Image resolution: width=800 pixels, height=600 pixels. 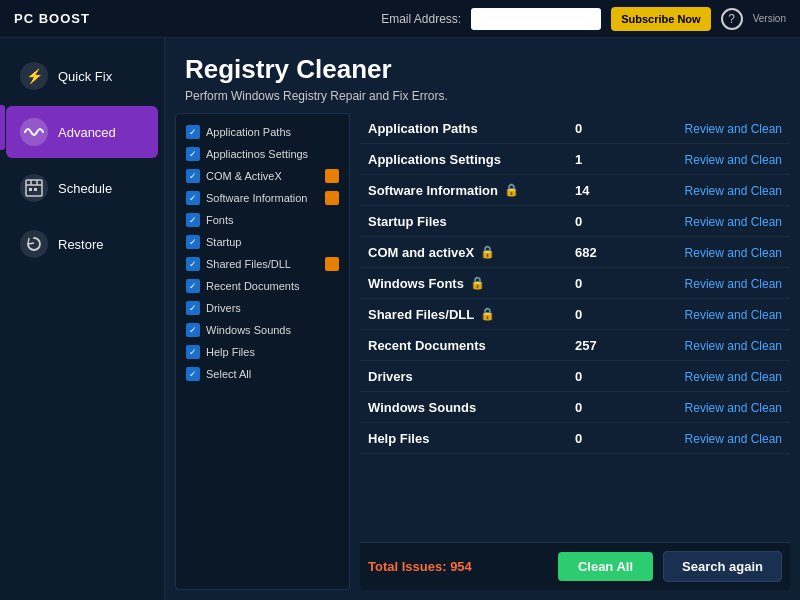 I want to click on checkbox-shared-files, so click(x=193, y=264).